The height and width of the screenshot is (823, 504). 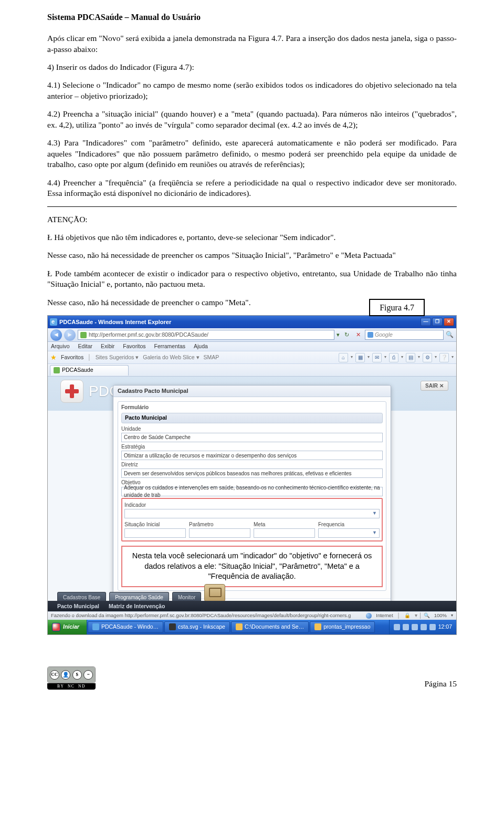 What do you see at coordinates (77, 675) in the screenshot?
I see `nc-icon: $` at bounding box center [77, 675].